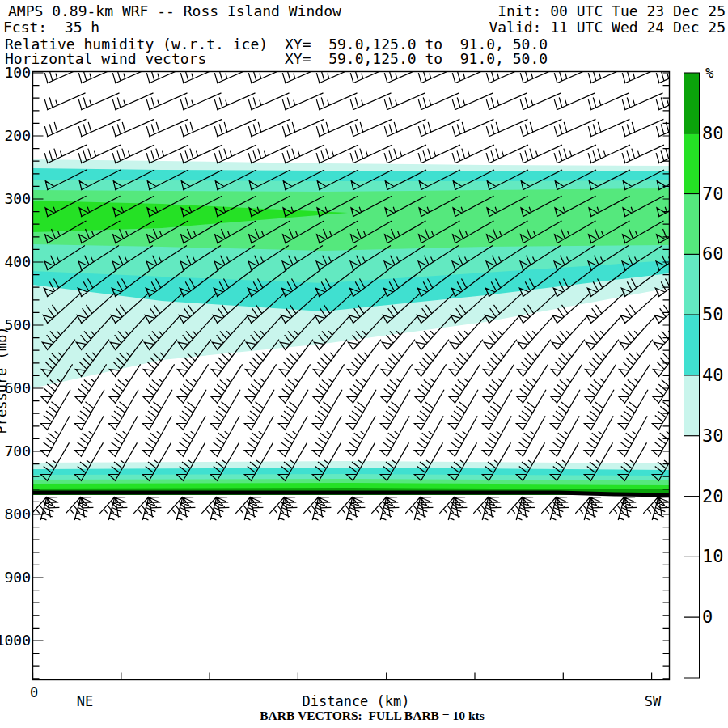 The image size is (728, 728). What do you see at coordinates (18, 199) in the screenshot?
I see `y-tick-label: 300` at bounding box center [18, 199].